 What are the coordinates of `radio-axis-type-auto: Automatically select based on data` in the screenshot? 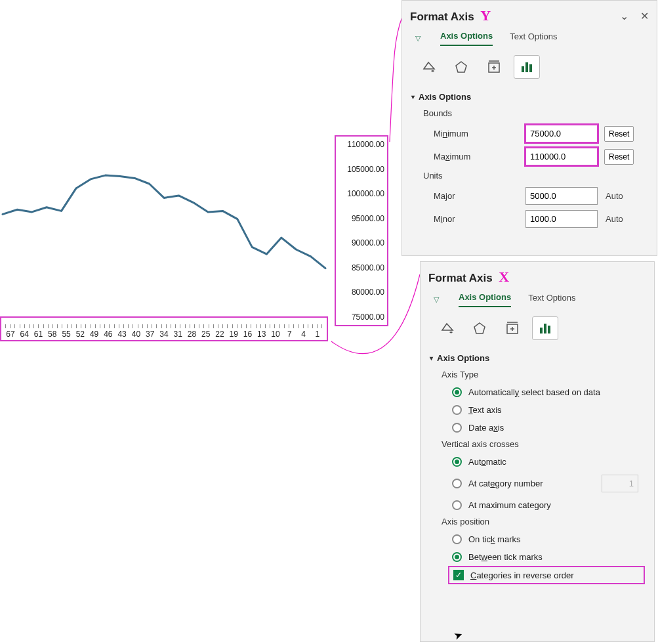 It's located at (537, 393).